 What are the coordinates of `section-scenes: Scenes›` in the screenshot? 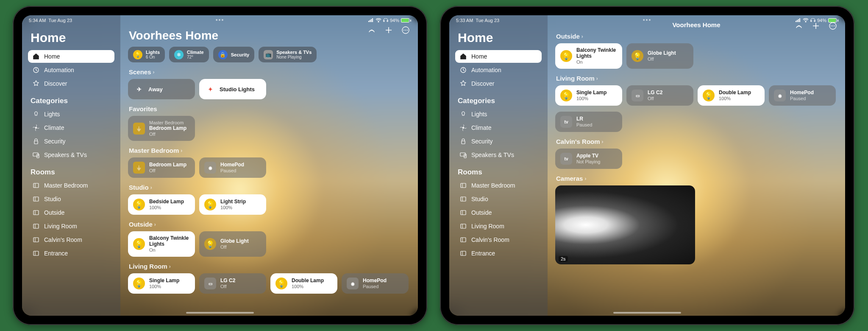 It's located at (270, 72).